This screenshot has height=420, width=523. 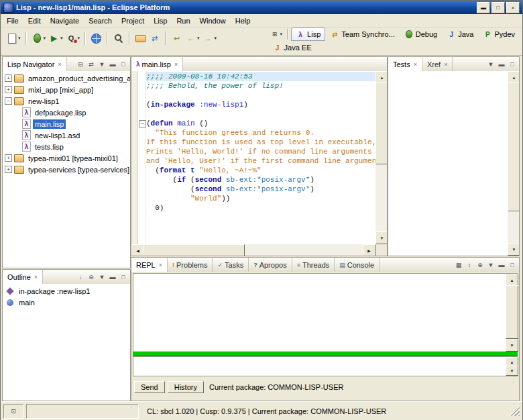 I want to click on tree-item-amazon-product-advertising-api-pyth: +amazon_product_advertising_api_pyth, so click(x=66, y=78).